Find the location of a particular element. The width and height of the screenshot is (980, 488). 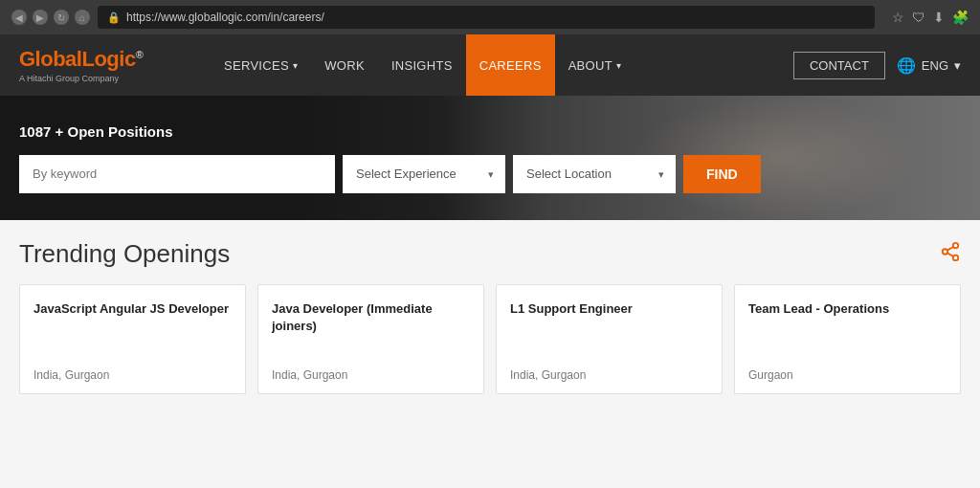

logo-area: GlobalLogic® A Hitachi Group Company is located at coordinates (96, 65).